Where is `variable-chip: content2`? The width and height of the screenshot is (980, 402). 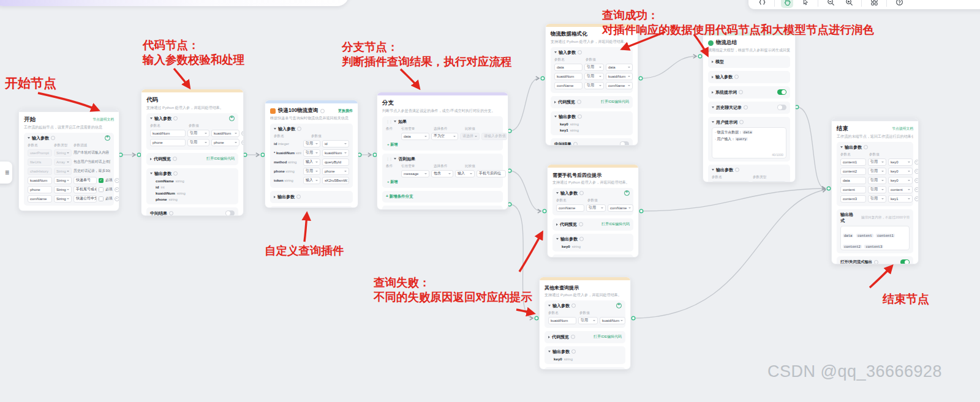
variable-chip: content2 is located at coordinates (853, 247).